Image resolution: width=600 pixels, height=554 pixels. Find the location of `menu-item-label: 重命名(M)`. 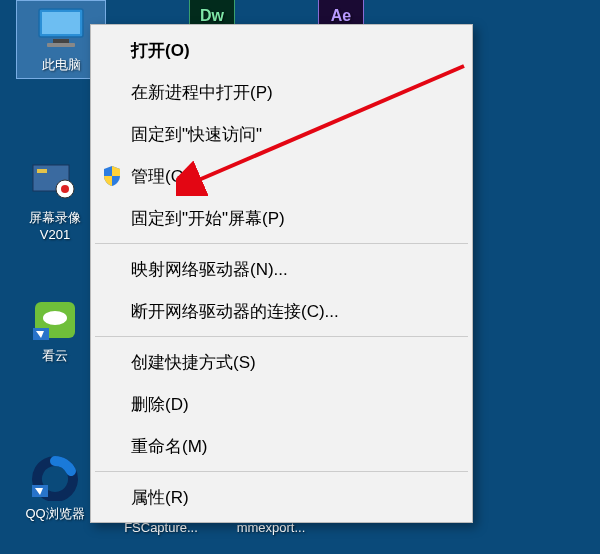

menu-item-label: 重命名(M) is located at coordinates (300, 446).